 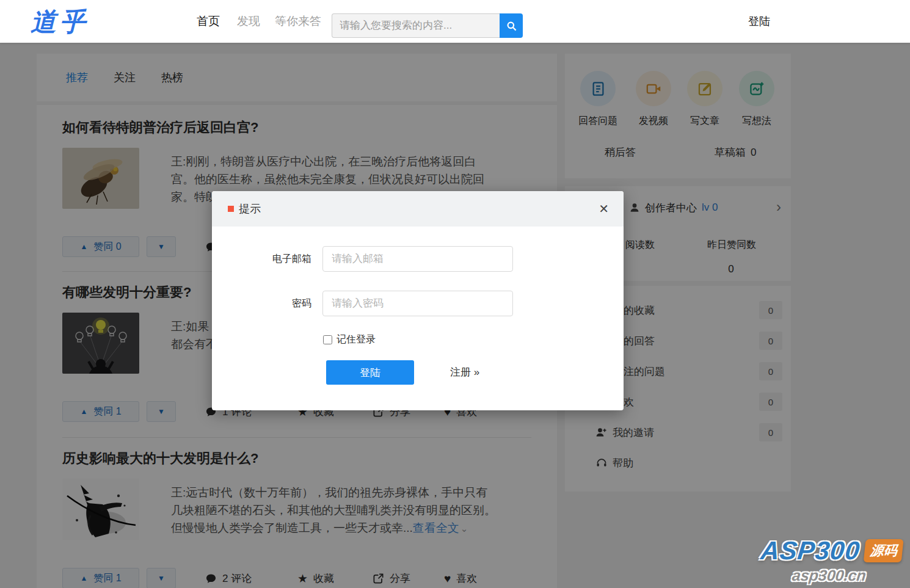 What do you see at coordinates (884, 551) in the screenshot?
I see `watermark-badge: 源码` at bounding box center [884, 551].